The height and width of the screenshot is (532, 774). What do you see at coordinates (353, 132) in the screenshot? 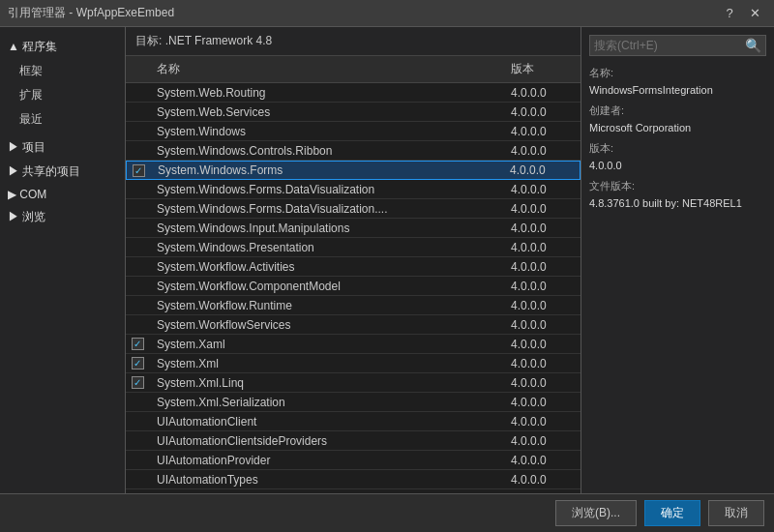
I see `table-row: System.Windows4.0.0.0` at bounding box center [353, 132].